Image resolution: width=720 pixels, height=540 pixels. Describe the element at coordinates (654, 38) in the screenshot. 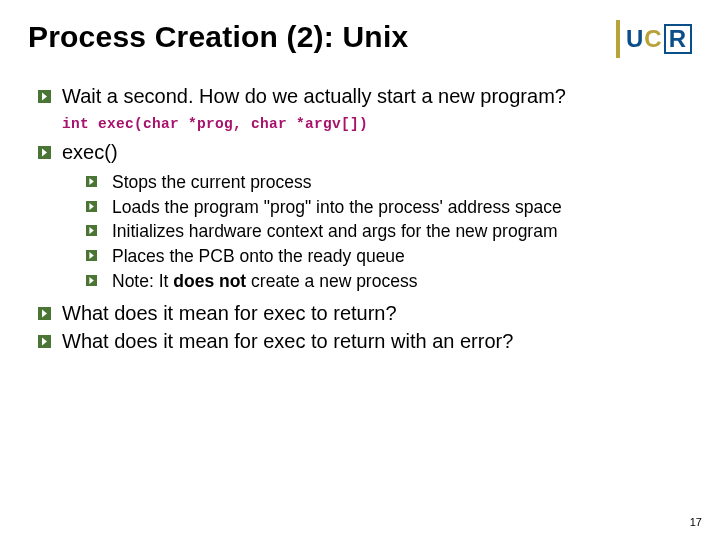

I see `ucr-logo: UCR` at that location.